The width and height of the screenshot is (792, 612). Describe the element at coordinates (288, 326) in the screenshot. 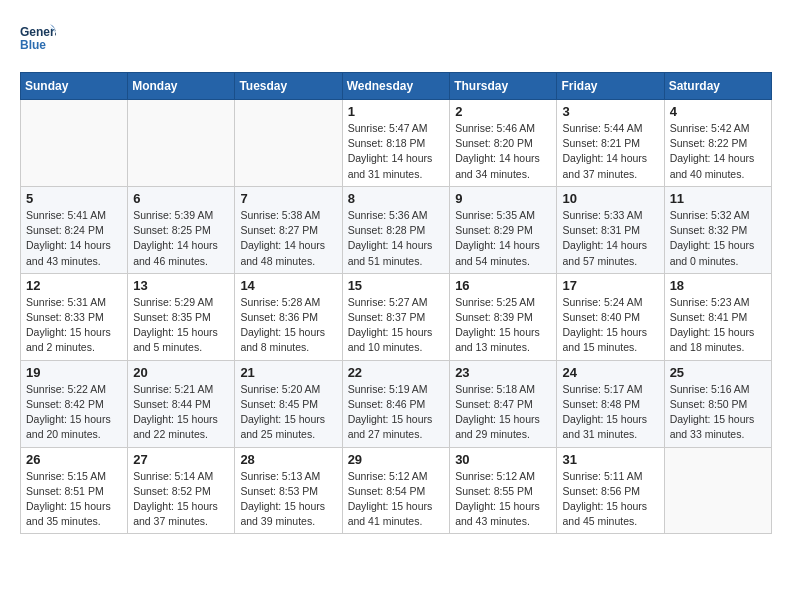

I see `day-info: Sunrise: 5:28 AM Sunset: 8:36 PM Dayligh…` at that location.